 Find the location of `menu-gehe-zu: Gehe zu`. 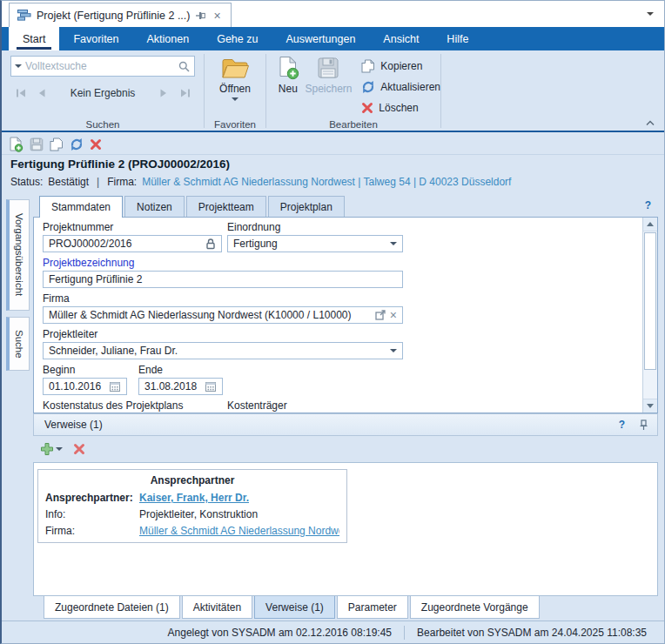

menu-gehe-zu: Gehe zu is located at coordinates (237, 38).